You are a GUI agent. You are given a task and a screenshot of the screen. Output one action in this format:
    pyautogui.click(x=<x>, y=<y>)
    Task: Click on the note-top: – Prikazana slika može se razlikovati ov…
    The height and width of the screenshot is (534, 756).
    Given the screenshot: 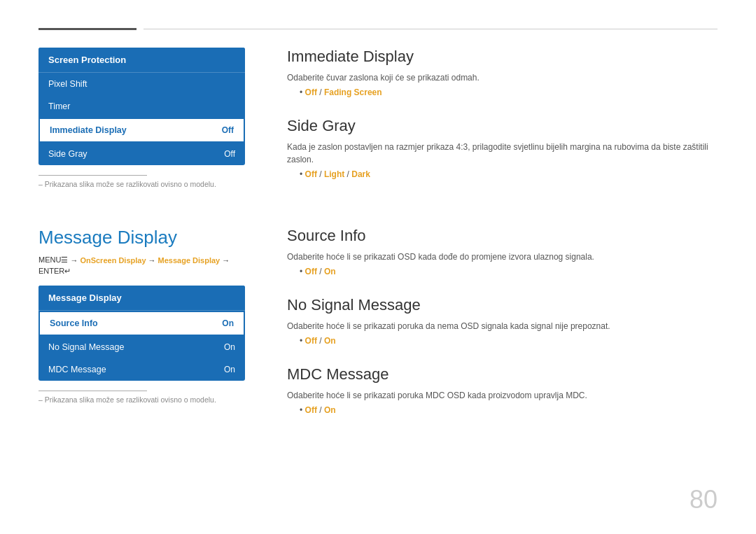 What is the action you would take?
    pyautogui.click(x=141, y=184)
    